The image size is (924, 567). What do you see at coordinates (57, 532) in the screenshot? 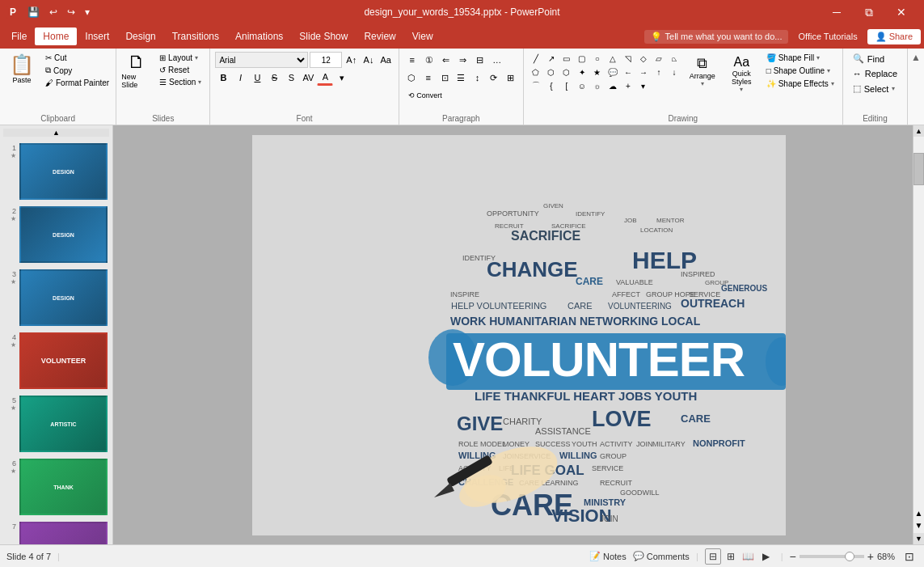
I see `slide-thumb-7: 7 ★` at bounding box center [57, 532].